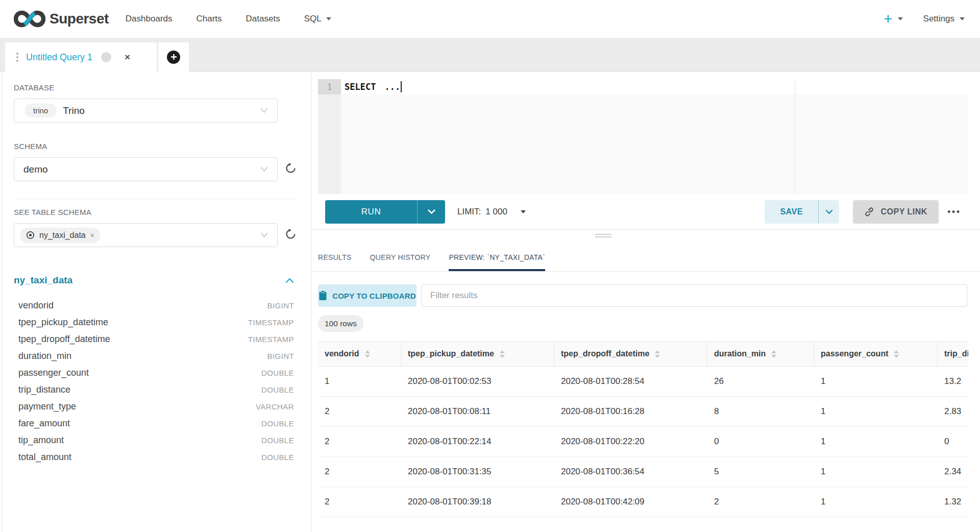 This screenshot has height=532, width=980. I want to click on table-cell: 2020-08-01T00:22:20, so click(631, 442).